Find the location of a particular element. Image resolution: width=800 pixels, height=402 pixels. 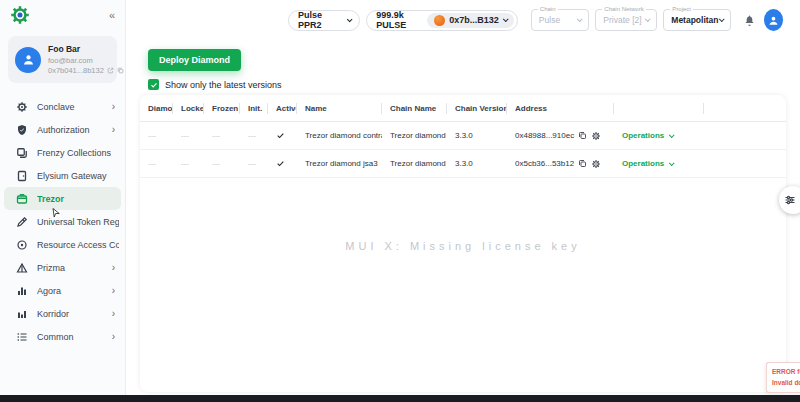

badge-gear-icon is located at coordinates (22, 107).